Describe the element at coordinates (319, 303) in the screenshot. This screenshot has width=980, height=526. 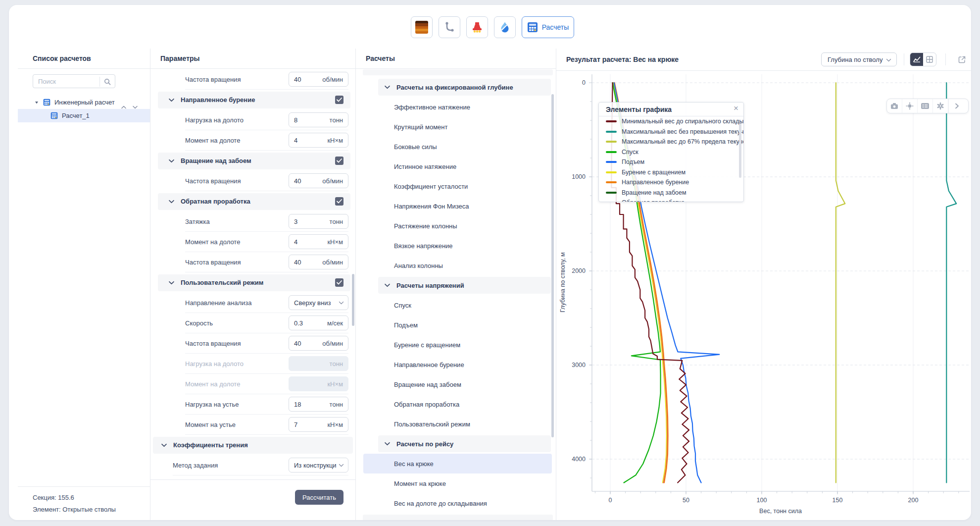
I see `param-select: Сверху вниз` at that location.